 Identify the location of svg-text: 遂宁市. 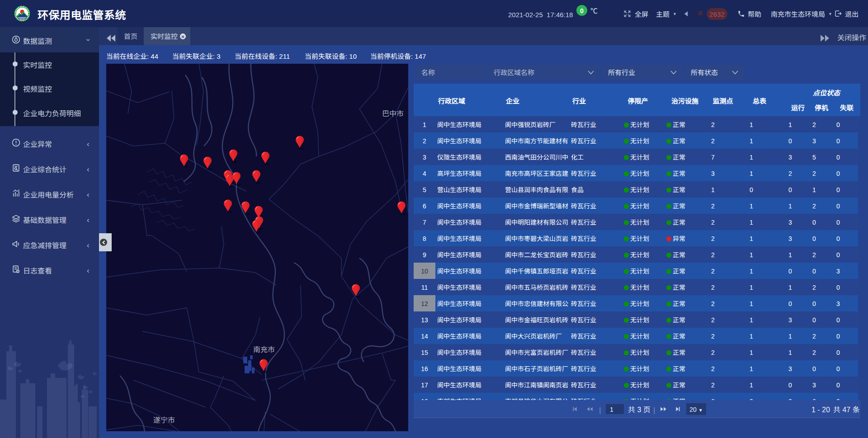
(164, 419).